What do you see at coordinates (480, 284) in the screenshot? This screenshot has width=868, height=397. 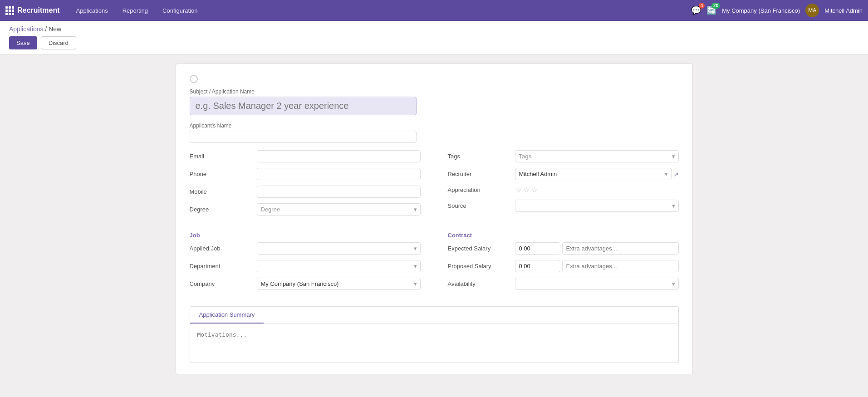 I see `availability-label: Availability` at bounding box center [480, 284].